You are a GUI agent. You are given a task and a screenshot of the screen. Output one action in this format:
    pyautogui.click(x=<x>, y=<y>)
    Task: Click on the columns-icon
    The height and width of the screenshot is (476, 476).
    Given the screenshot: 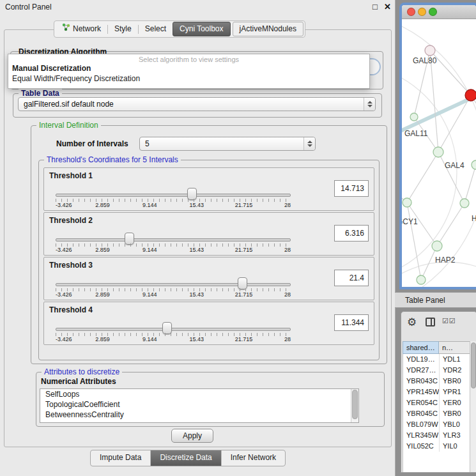 What is the action you would take?
    pyautogui.click(x=431, y=322)
    